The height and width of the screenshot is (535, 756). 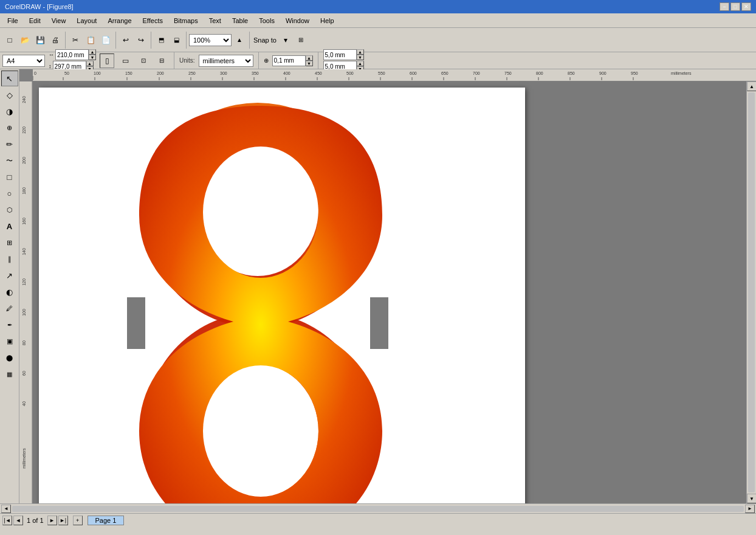 I want to click on width-down-button: ▼, so click(x=92, y=57).